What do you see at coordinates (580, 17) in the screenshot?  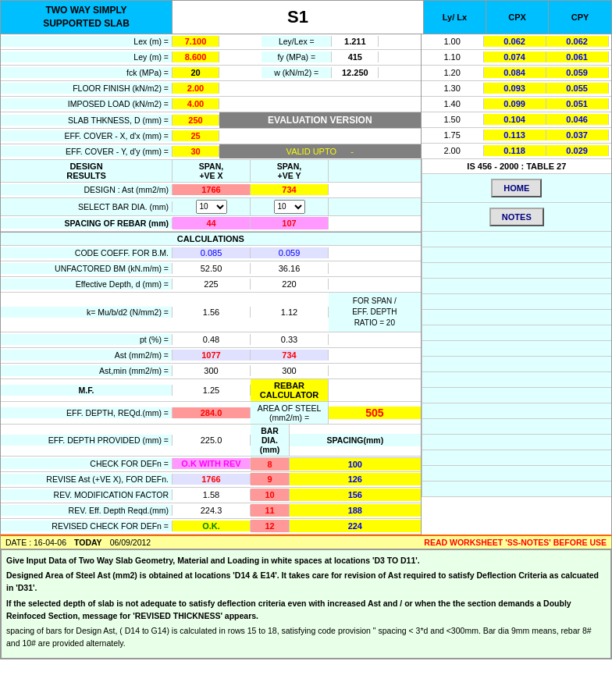 I see `col-header-cpy: CPY` at bounding box center [580, 17].